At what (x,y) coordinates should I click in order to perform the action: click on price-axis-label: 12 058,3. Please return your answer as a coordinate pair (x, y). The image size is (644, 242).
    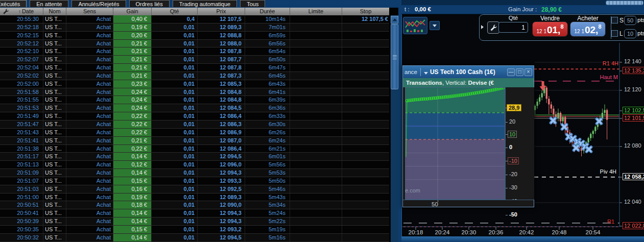
    Looking at the image, I should click on (633, 177).